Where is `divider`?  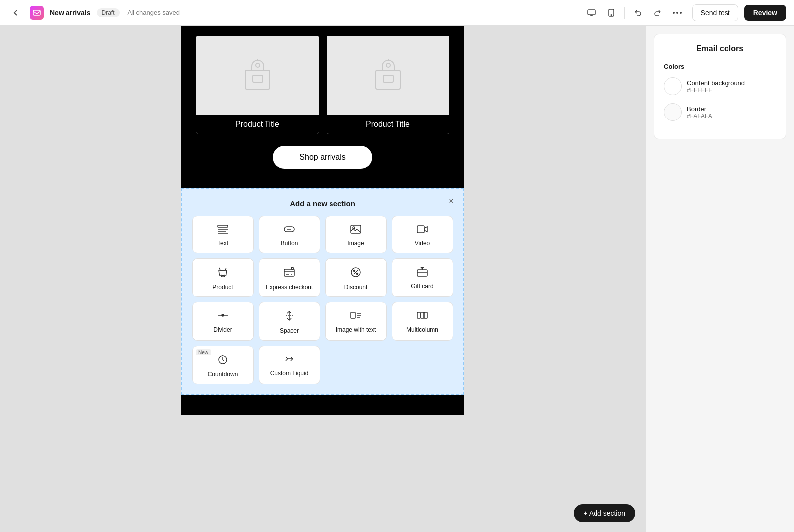 divider is located at coordinates (624, 13).